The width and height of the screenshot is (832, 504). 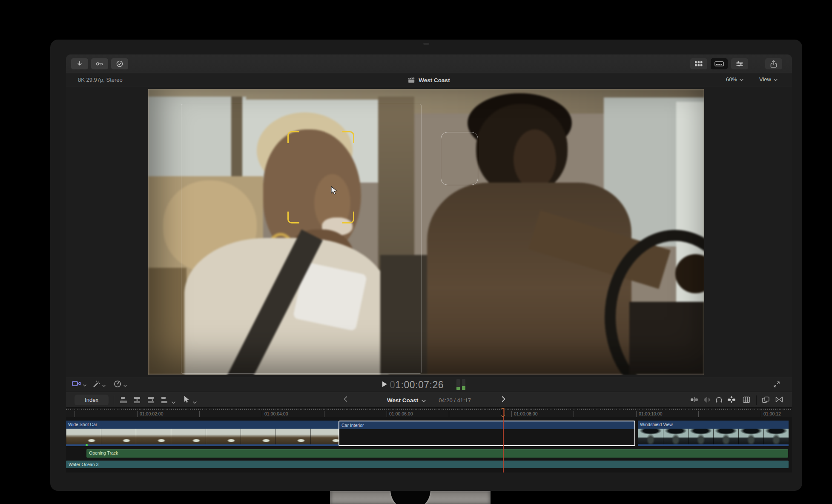 I want to click on audio-skimming-icon, so click(x=707, y=401).